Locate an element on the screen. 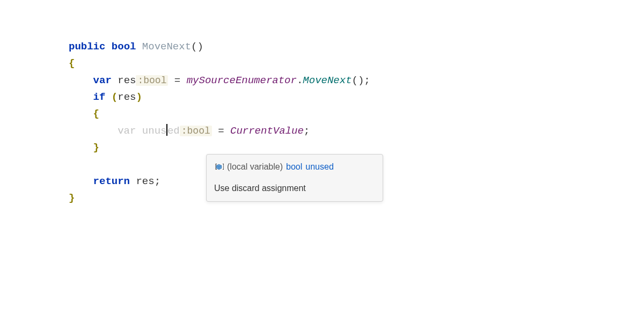  tooltip-symbol-info: [ ] (local variable) bool unused is located at coordinates (294, 167).